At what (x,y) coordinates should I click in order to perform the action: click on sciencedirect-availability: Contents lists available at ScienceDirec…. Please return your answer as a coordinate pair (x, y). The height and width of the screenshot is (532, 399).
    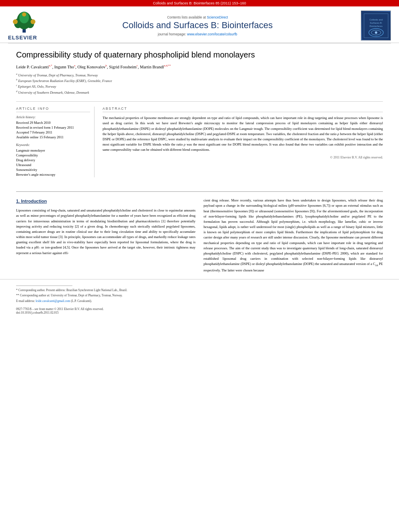
    Looking at the image, I should click on (197, 17).